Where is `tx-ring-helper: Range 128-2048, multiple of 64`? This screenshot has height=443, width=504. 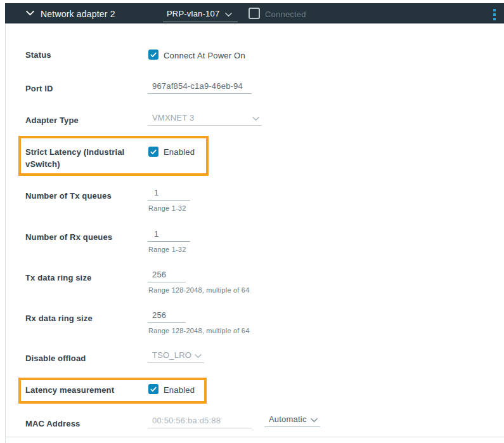 tx-ring-helper: Range 128-2048, multiple of 64 is located at coordinates (199, 290).